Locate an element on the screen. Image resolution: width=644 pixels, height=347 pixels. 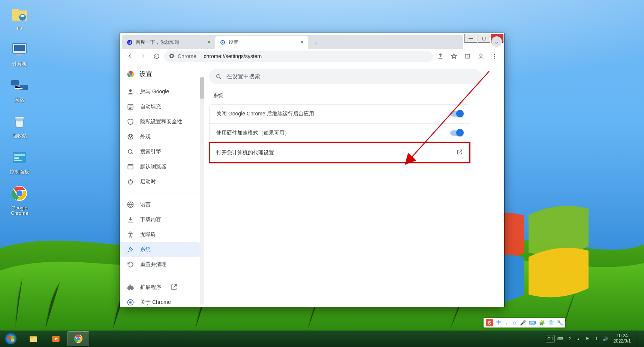
taskbar-mediaplayer is located at coordinates (56, 339).